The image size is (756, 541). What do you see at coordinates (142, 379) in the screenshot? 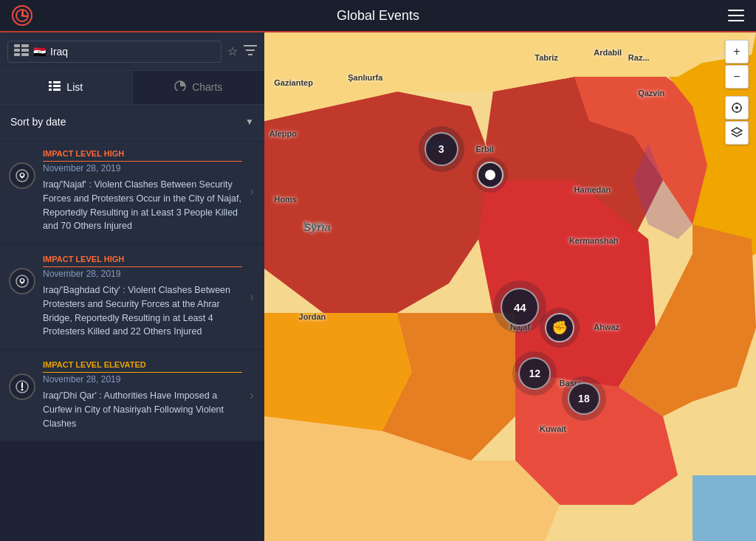
I see `event-date-3: November 28, 2019` at bounding box center [142, 379].